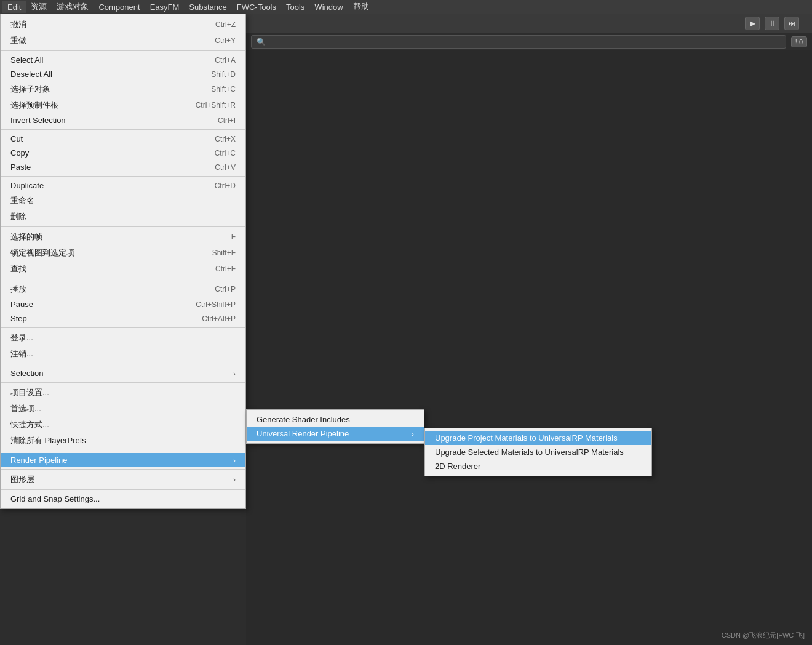  Describe the element at coordinates (123, 253) in the screenshot. I see `menu-item-lock_view: 锁定视图到选定项Shift+F` at that location.